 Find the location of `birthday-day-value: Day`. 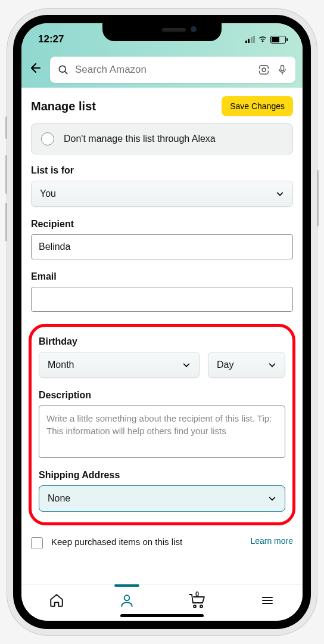

birthday-day-value: Day is located at coordinates (225, 365).